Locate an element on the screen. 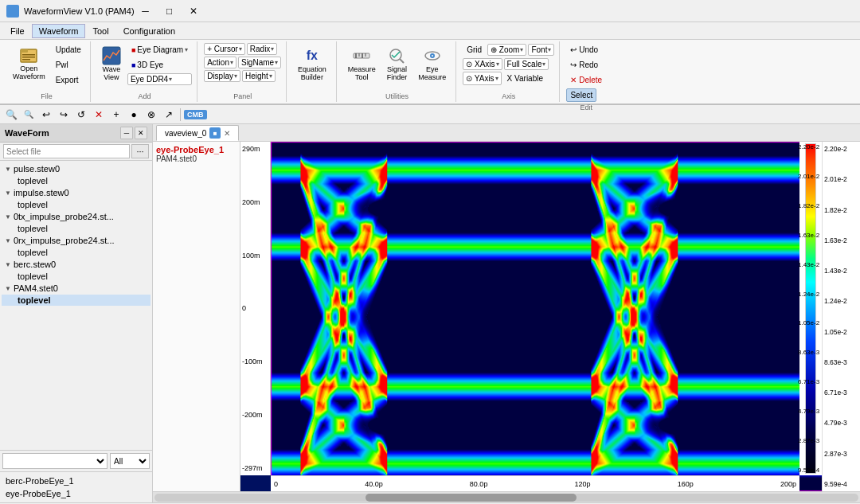 The width and height of the screenshot is (860, 504). tree-item-pulse: ▼ pulse.stew0 is located at coordinates (76, 169).